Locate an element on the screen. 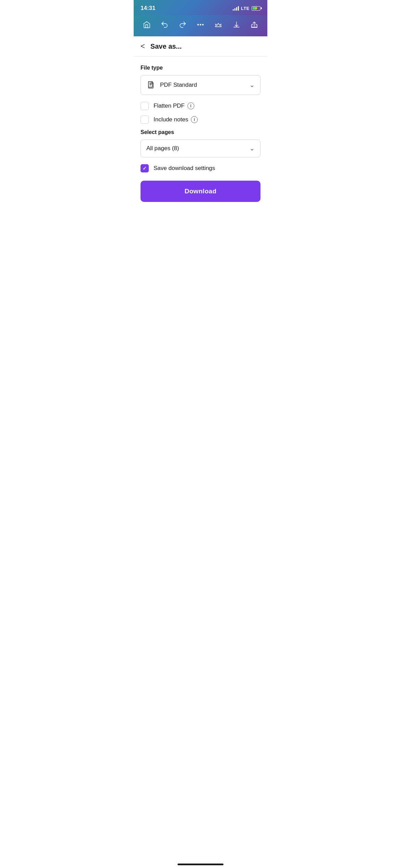 The width and height of the screenshot is (401, 868). select-pages-label: Select pages is located at coordinates (200, 132).